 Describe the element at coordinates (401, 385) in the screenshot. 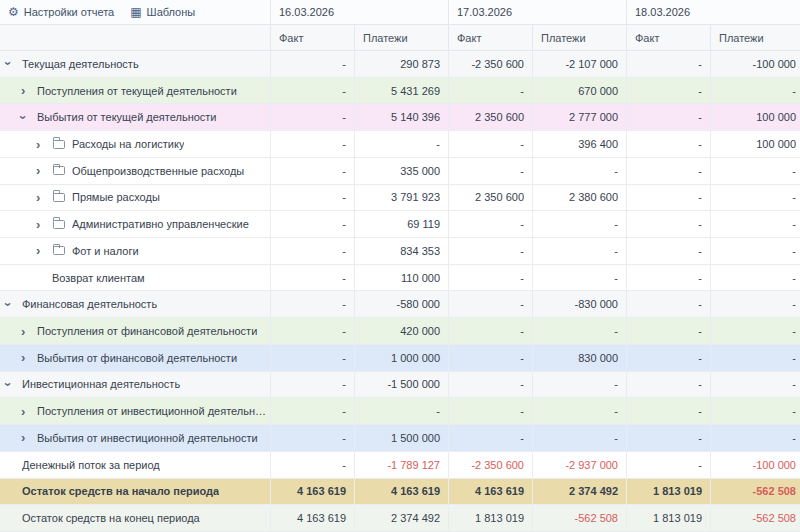

I see `cell-value: -1 500 000` at that location.